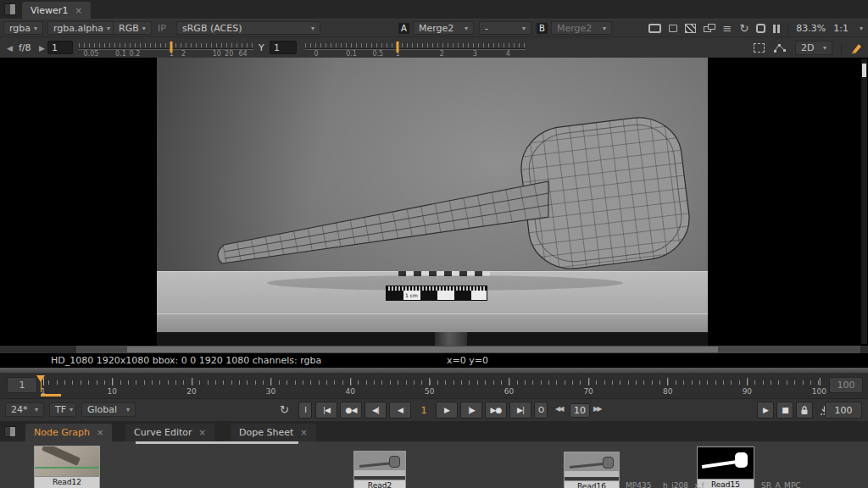 Image resolution: width=868 pixels, height=488 pixels. Describe the element at coordinates (581, 28) in the screenshot. I see `b-input-dropdown: Merge2 ▾` at that location.